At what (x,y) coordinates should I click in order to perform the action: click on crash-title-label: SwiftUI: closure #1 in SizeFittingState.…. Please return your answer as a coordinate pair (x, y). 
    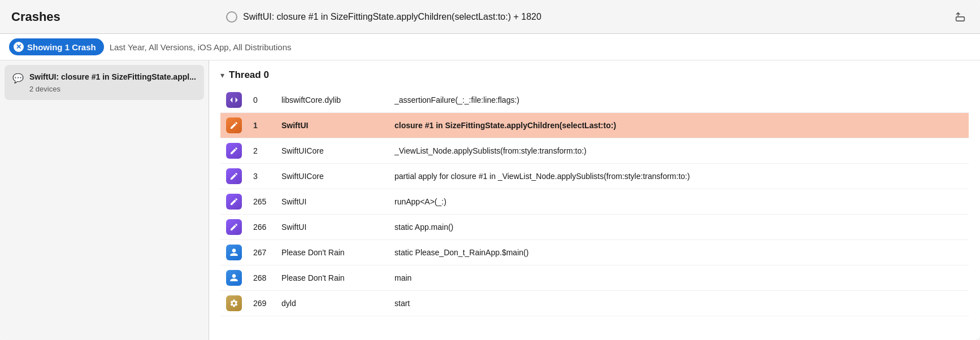
    Looking at the image, I should click on (392, 17).